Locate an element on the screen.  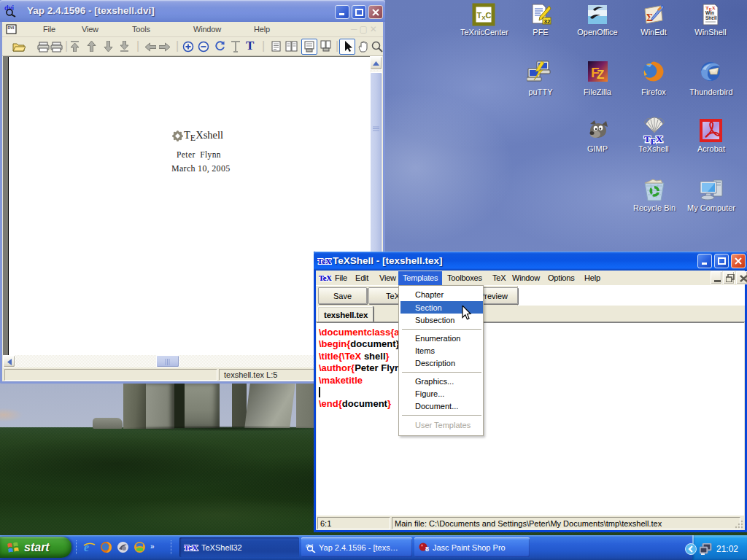
svg-text: 8 is located at coordinates (427, 549).